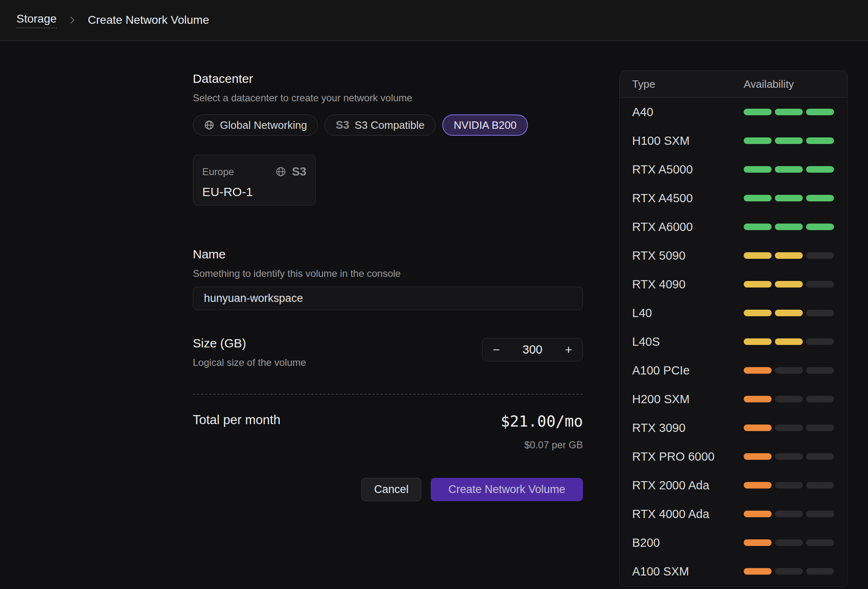  What do you see at coordinates (380, 125) in the screenshot?
I see `filter-chip-s3-compatible: S3S3 Compatible` at bounding box center [380, 125].